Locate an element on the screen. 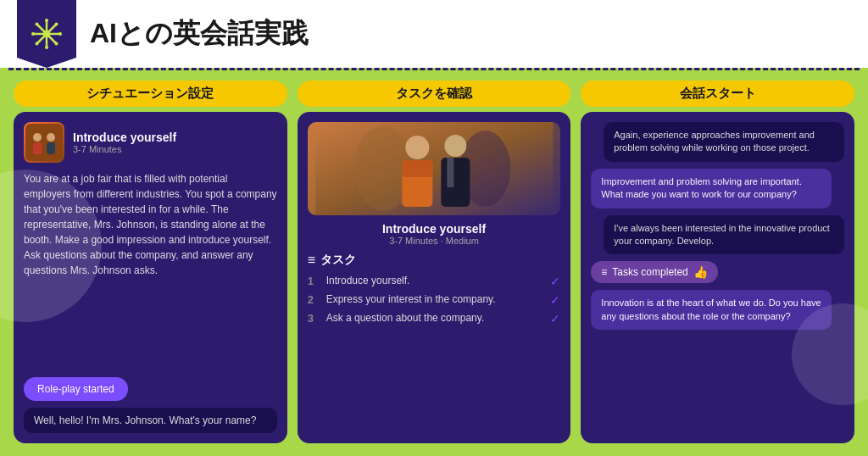  task-section-header: ≡ タスク is located at coordinates (434, 260).